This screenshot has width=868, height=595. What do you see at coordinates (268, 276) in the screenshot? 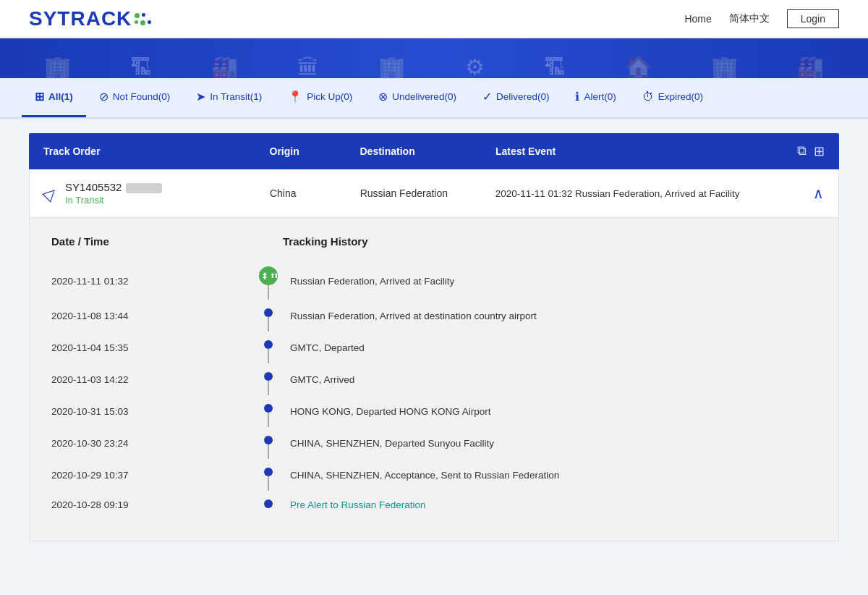
I see `timeline-dot-active` at bounding box center [268, 276].